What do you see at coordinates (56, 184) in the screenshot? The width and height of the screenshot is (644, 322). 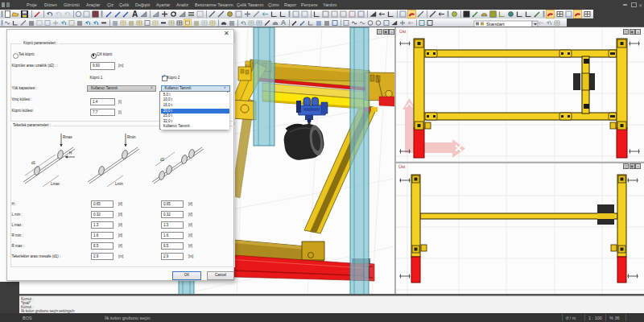 I see `svg-text: Lmax` at bounding box center [56, 184].